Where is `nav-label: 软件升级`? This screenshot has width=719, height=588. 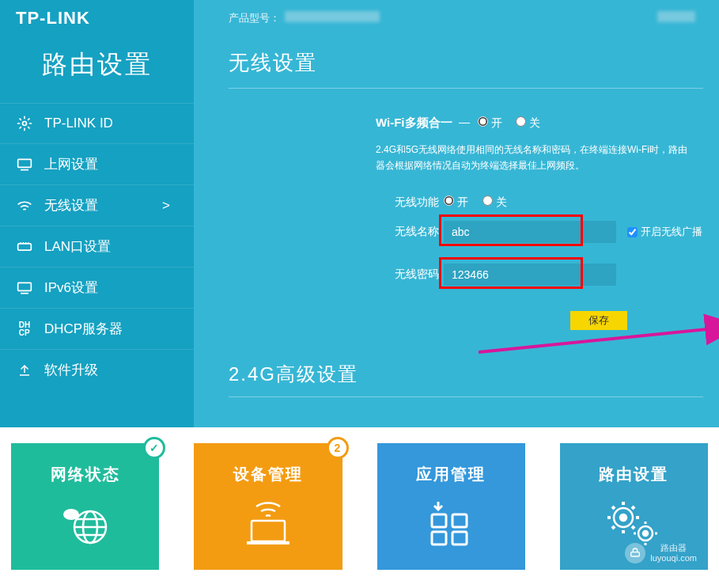
nav-label: 软件升级 is located at coordinates (71, 370).